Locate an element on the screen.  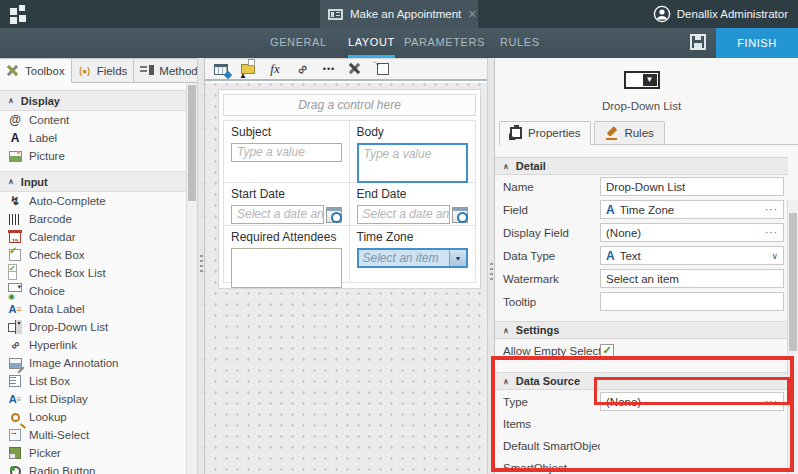
paste-icon is located at coordinates (383, 69).